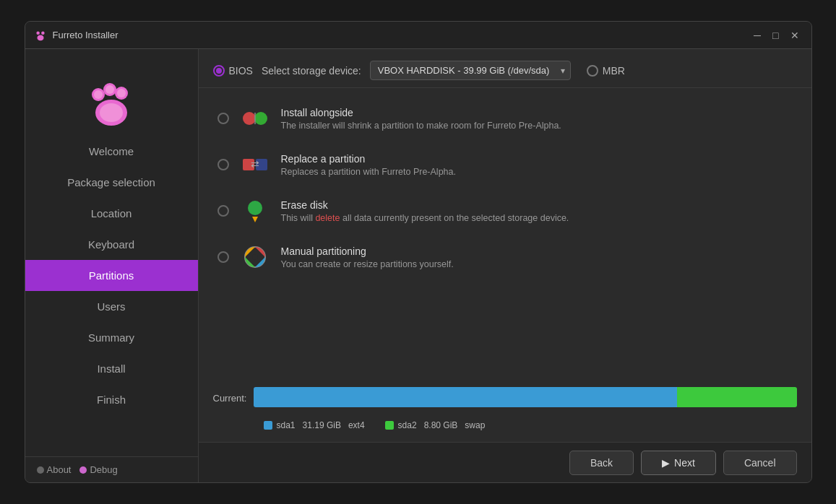 Image resolution: width=836 pixels, height=504 pixels. What do you see at coordinates (666, 463) in the screenshot?
I see `next-arrow-icon: ▶` at bounding box center [666, 463].